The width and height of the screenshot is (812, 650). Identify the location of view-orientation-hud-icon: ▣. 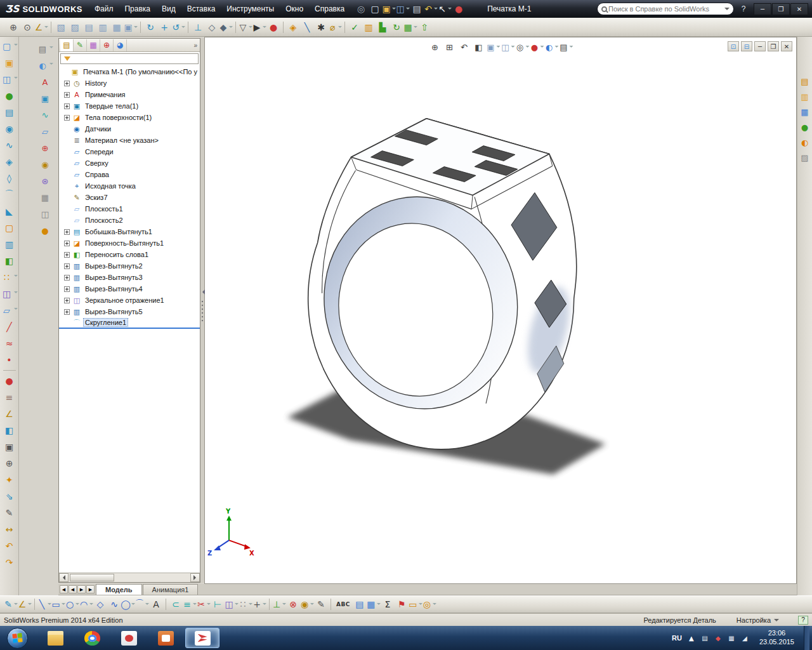
(494, 47).